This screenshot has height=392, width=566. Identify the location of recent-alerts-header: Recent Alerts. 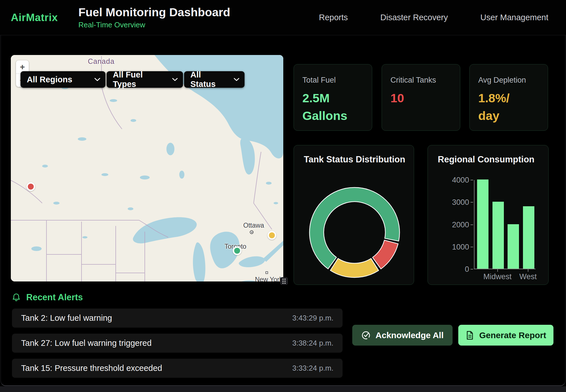
(47, 297).